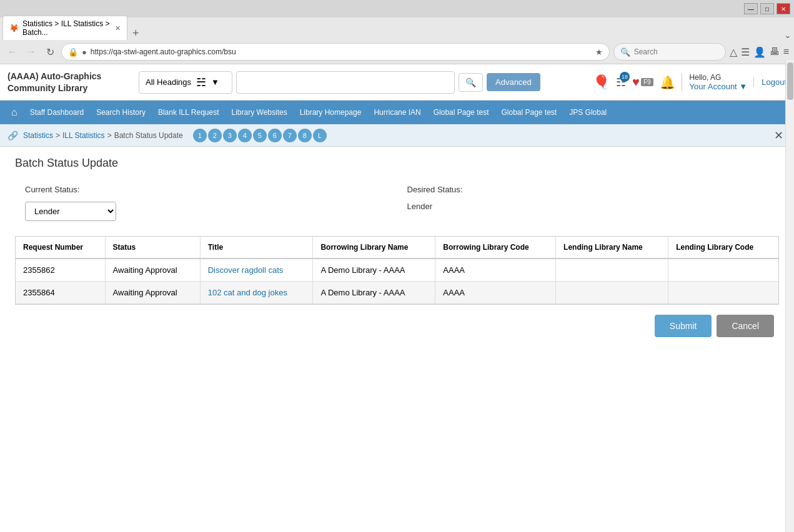  What do you see at coordinates (790, 81) in the screenshot?
I see `scrollbar-thumb` at bounding box center [790, 81].